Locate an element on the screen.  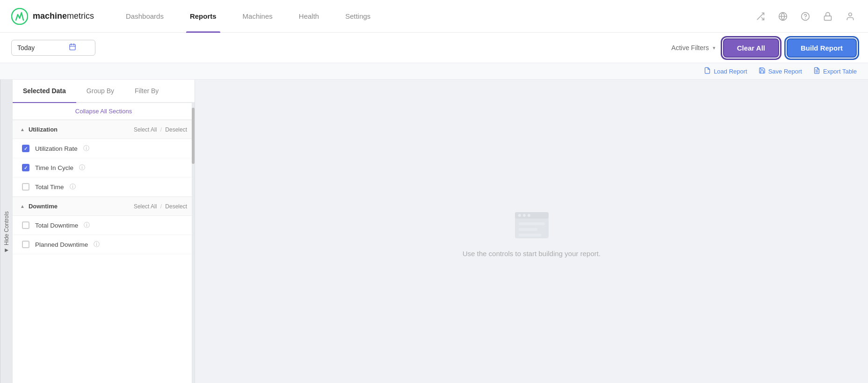
total-downtime-checkbox is located at coordinates (26, 225).